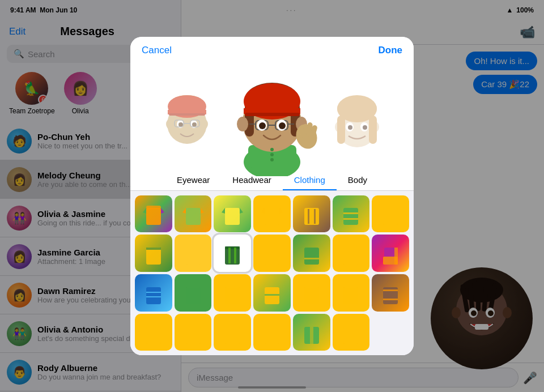 The height and width of the screenshot is (392, 544). Describe the element at coordinates (272, 180) in the screenshot. I see `category-tabs: Eyewear Headwear Clothing Body` at that location.